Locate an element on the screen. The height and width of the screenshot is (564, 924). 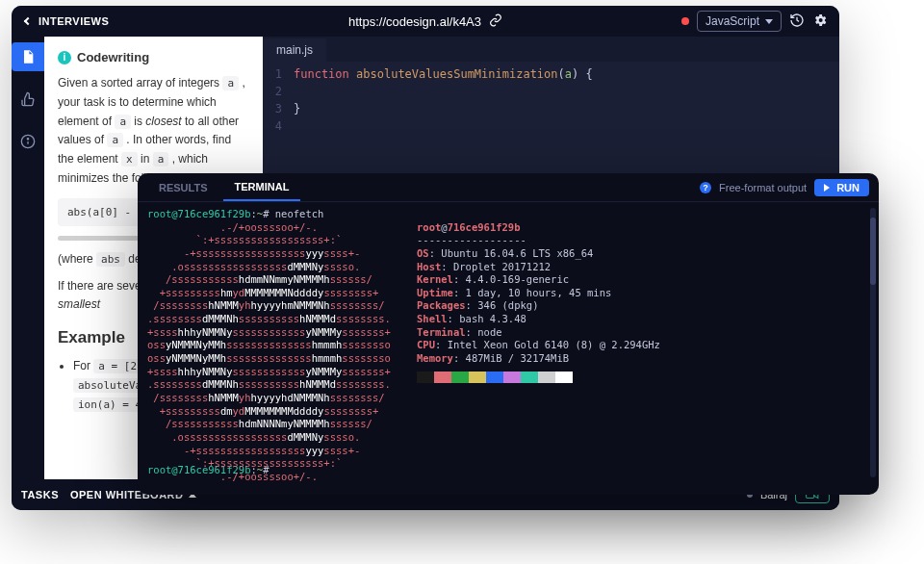
url-display: https://codesign.al/k4A3 is located at coordinates (425, 21).